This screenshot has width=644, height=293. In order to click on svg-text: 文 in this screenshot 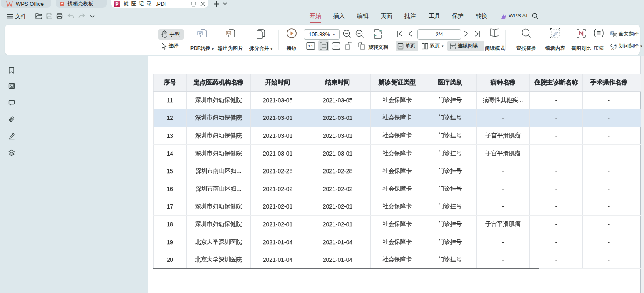, I will do `click(613, 47)`.